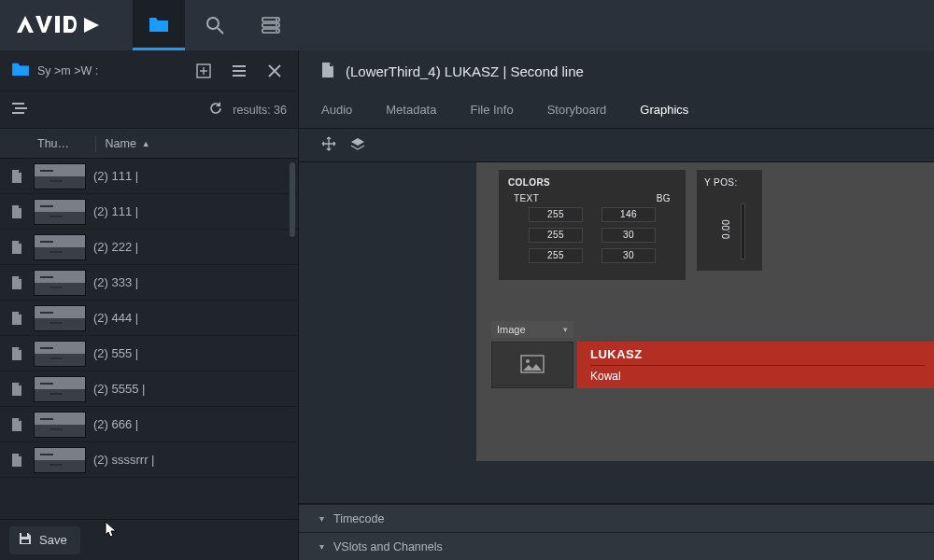 Image resolution: width=934 pixels, height=560 pixels. I want to click on browser-meta-row: results: 36, so click(149, 110).